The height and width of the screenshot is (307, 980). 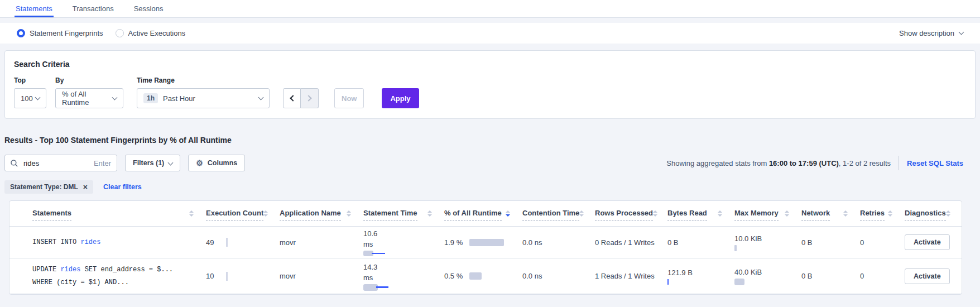 What do you see at coordinates (404, 214) in the screenshot?
I see `col-header-statement-time: Statement Time` at bounding box center [404, 214].